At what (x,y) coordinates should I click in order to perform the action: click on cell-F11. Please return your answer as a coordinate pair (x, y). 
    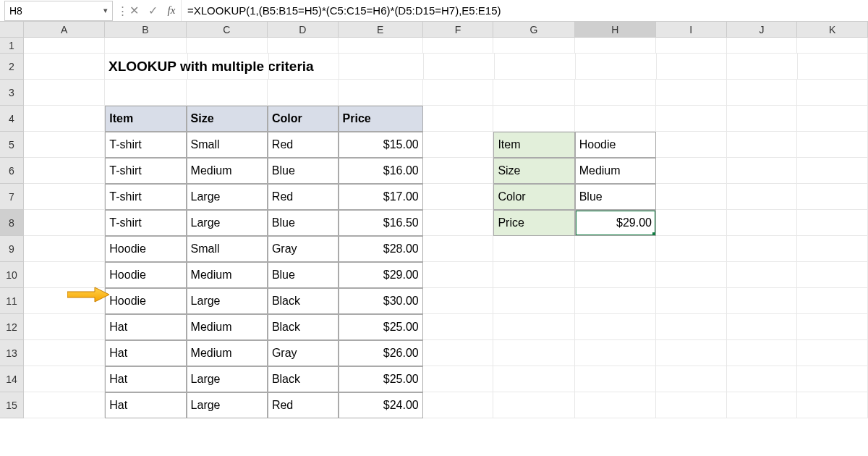
    Looking at the image, I should click on (459, 301).